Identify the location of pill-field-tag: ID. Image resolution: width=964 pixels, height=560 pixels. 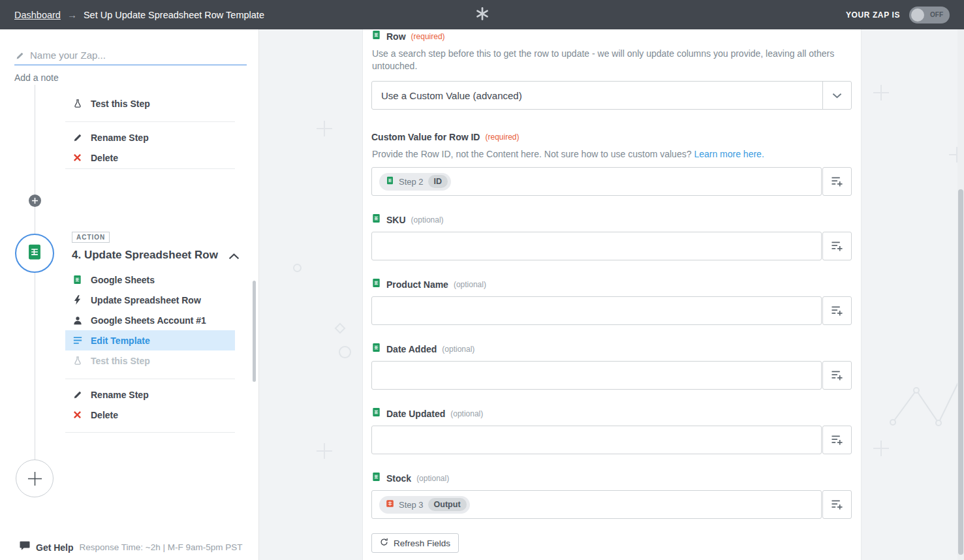
(439, 181).